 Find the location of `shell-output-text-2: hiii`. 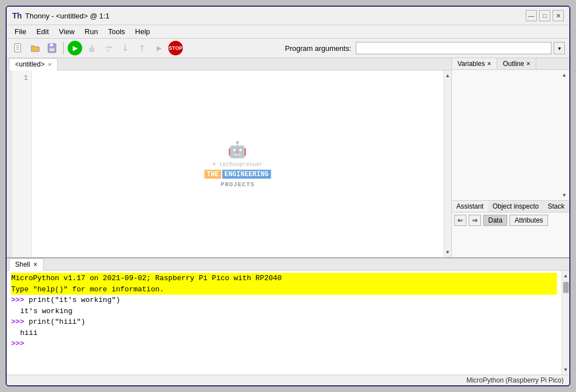

shell-output-text-2: hiii is located at coordinates (284, 333).